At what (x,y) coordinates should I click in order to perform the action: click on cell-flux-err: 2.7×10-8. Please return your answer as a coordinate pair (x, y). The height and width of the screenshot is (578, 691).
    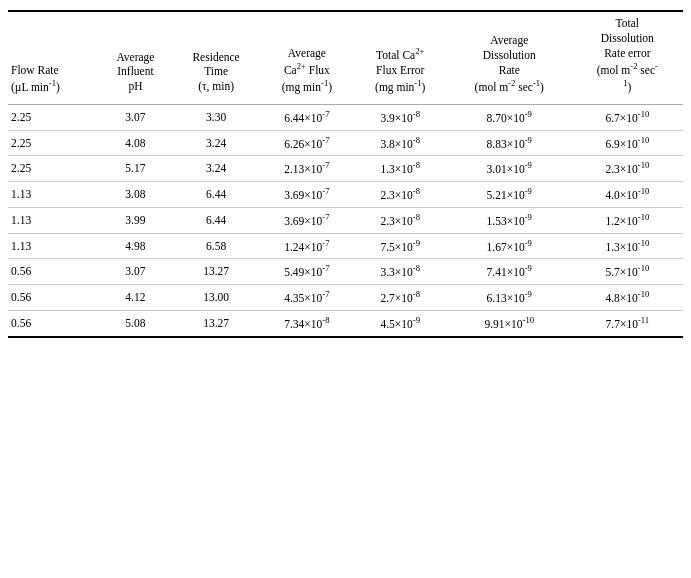
    Looking at the image, I should click on (400, 298).